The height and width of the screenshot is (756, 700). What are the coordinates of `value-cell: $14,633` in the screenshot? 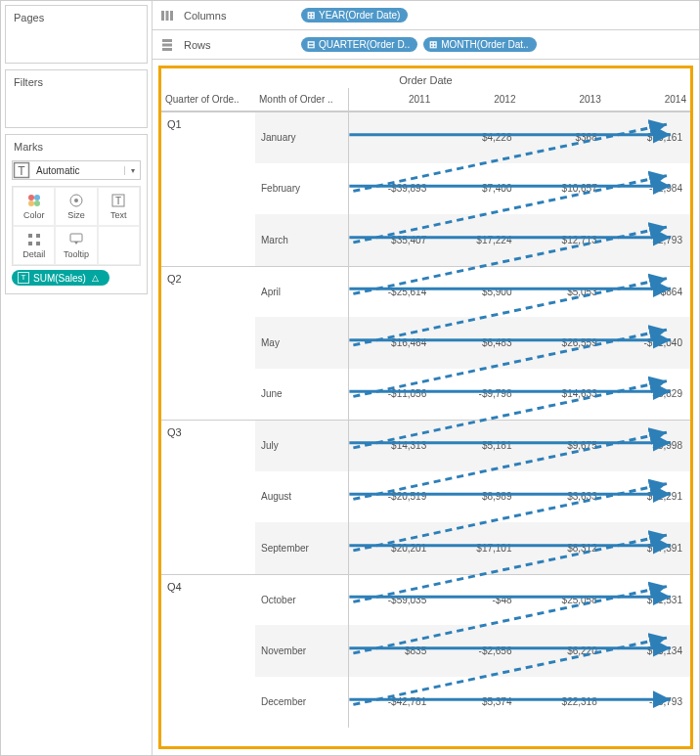 It's located at (563, 395).